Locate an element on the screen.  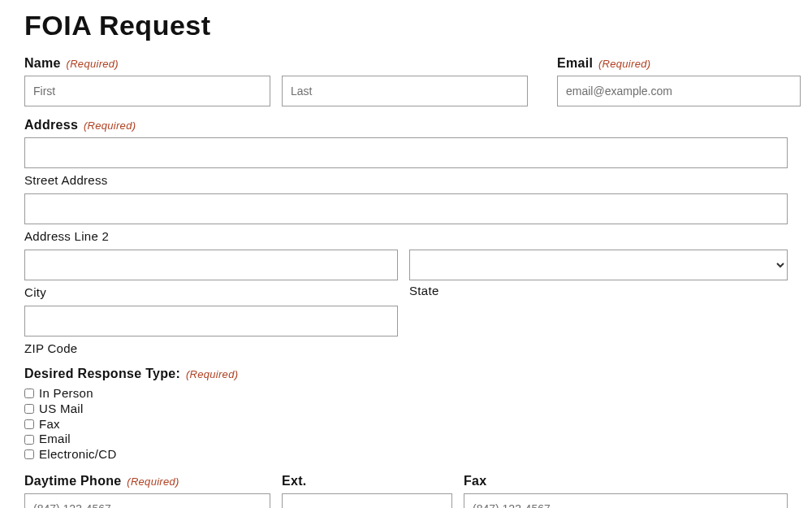
name-label-text: Name is located at coordinates (42, 63).